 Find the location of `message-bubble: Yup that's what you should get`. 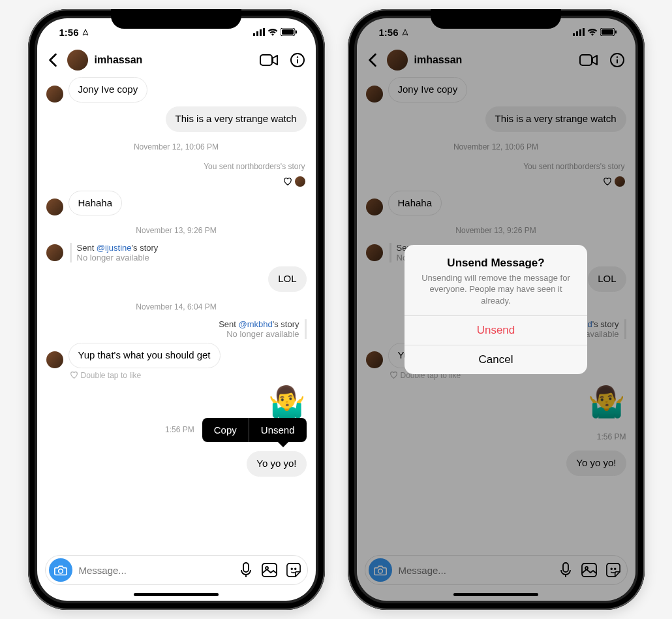

message-bubble: Yup that's what you should get is located at coordinates (145, 355).